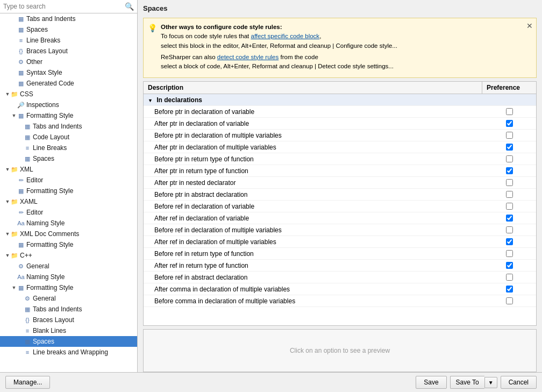  What do you see at coordinates (69, 320) in the screenshot?
I see `sidebar-item-braces-layout-cpp: {}Braces Layout` at bounding box center [69, 320].